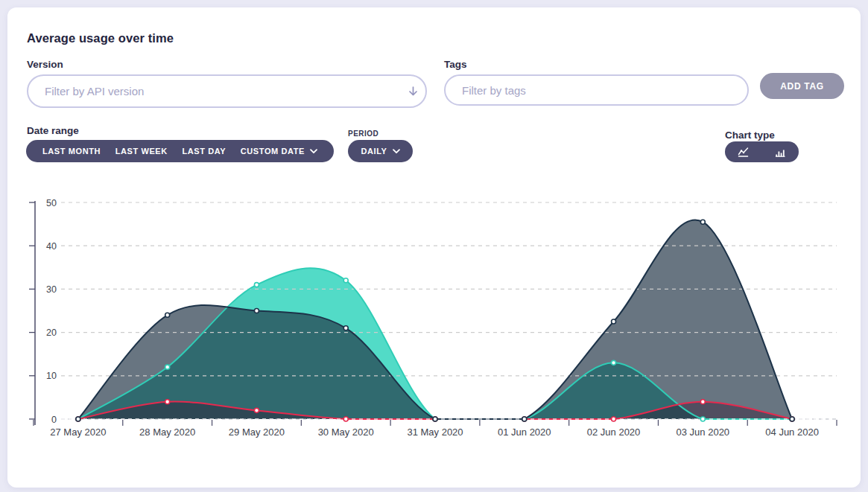 This screenshot has height=492, width=868. I want to click on download-icon, so click(826, 152).